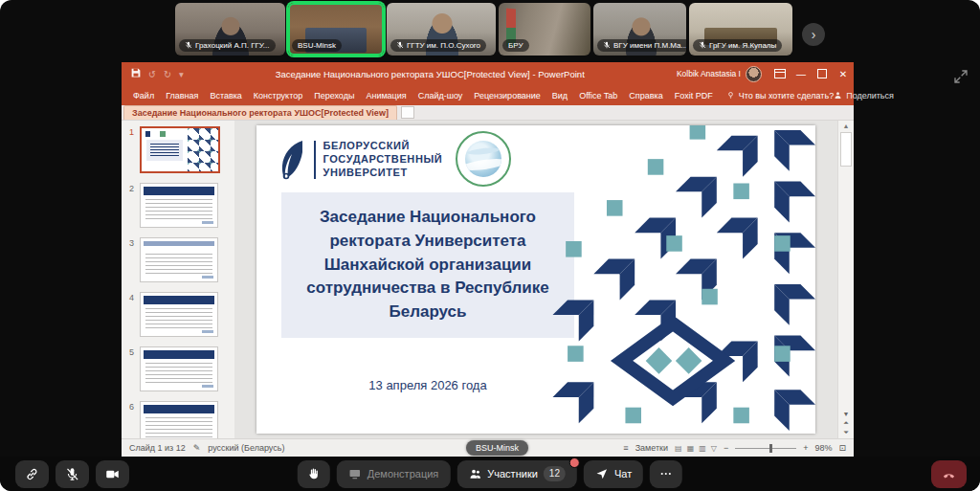 The height and width of the screenshot is (491, 980). I want to click on participants-count-badge: 12, so click(555, 474).